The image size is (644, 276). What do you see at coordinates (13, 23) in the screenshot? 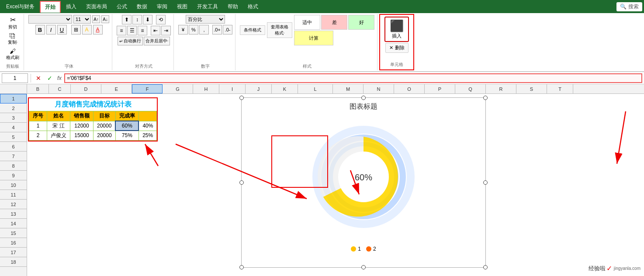
I see `cut-button: ✂ 剪切` at bounding box center [13, 23].